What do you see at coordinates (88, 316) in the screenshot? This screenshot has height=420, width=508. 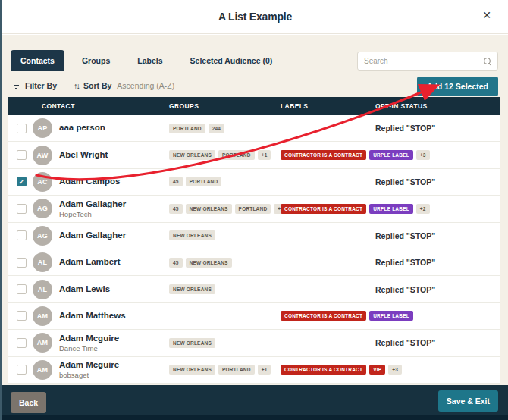 I see `contact-cell: AM Adam Matthews` at bounding box center [88, 316].